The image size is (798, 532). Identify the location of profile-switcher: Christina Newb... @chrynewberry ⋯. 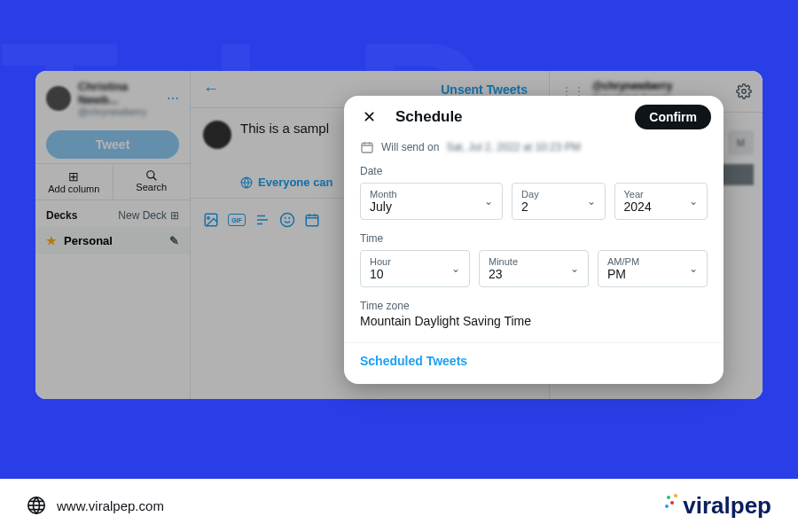
(113, 98).